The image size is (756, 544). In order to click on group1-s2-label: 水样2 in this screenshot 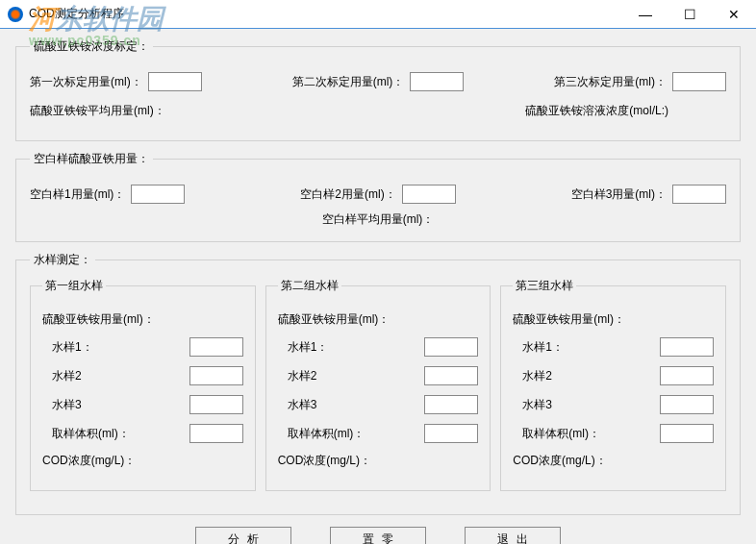, I will do `click(67, 377)`.